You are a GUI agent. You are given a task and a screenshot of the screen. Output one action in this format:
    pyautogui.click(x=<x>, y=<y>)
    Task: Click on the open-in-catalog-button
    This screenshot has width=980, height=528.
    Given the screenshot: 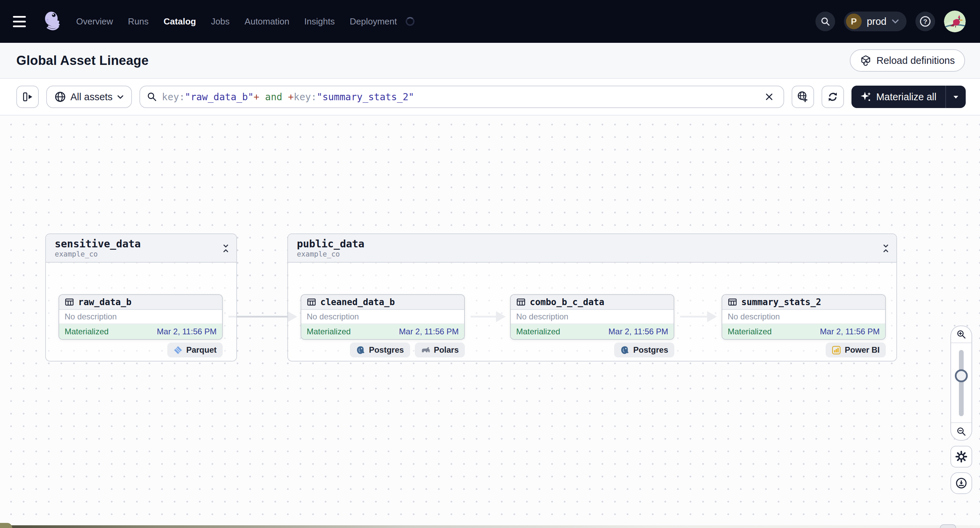 What is the action you would take?
    pyautogui.click(x=803, y=97)
    